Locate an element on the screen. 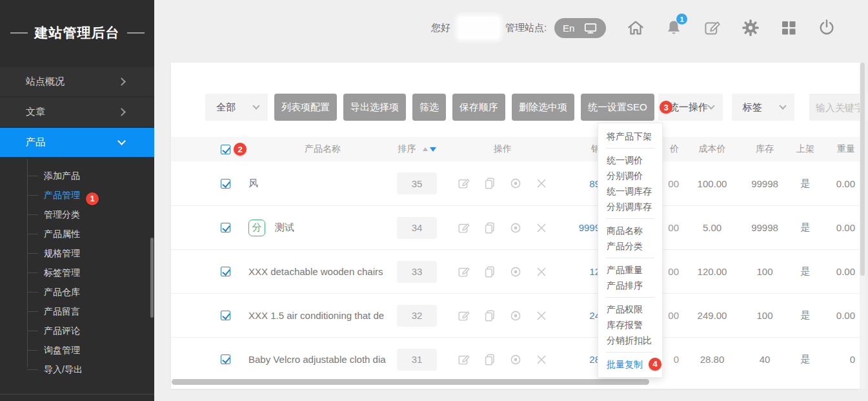 This screenshot has height=401, width=868. menu-item-batch-copy: 批量复制 4 is located at coordinates (630, 364).